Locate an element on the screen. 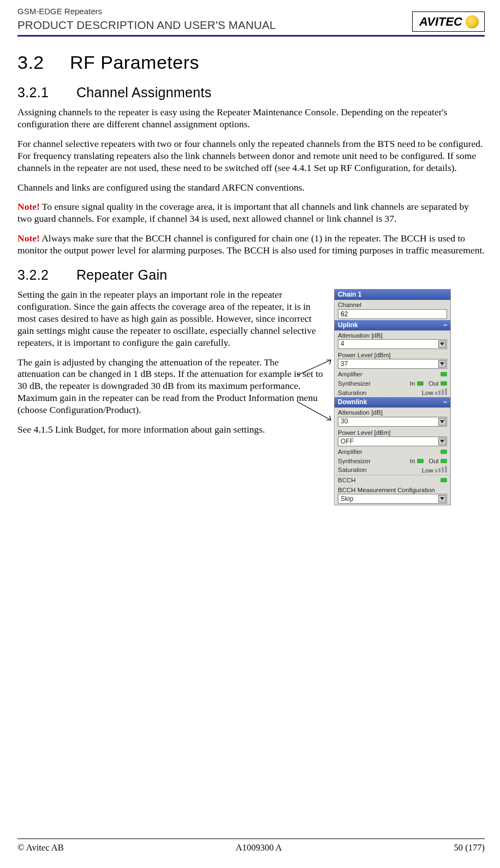 The image size is (500, 868). page-footer: © Avitec AB A1009300 A 50 (177) is located at coordinates (251, 846).